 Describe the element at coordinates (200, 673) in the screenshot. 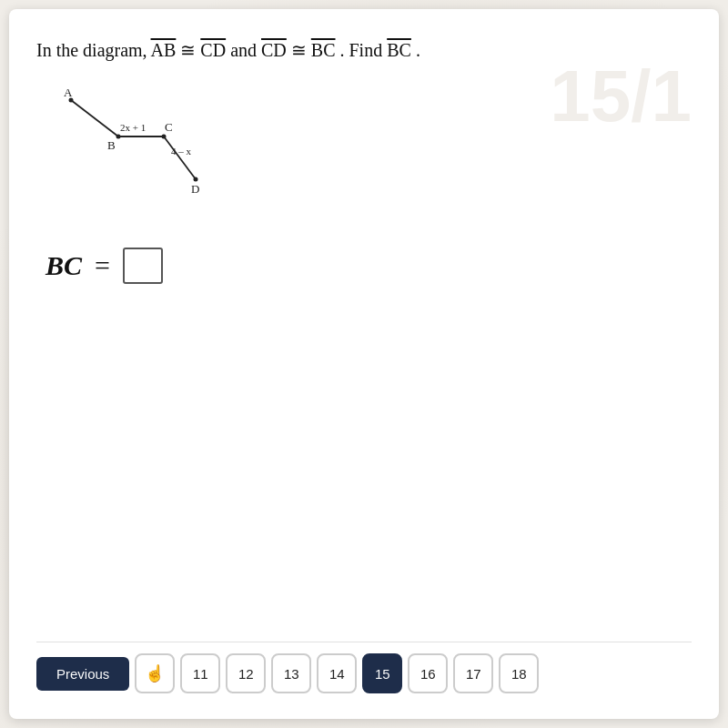

I see `page-11-button: 11` at that location.